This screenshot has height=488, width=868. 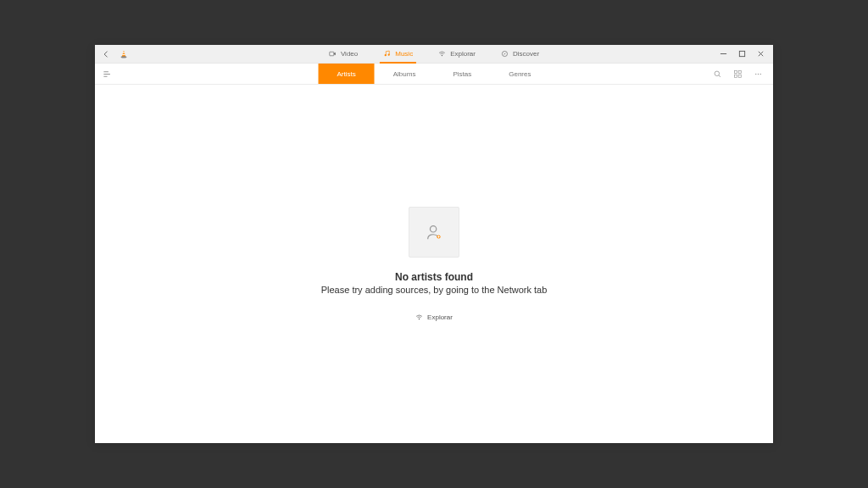 I want to click on minimize-button, so click(x=723, y=54).